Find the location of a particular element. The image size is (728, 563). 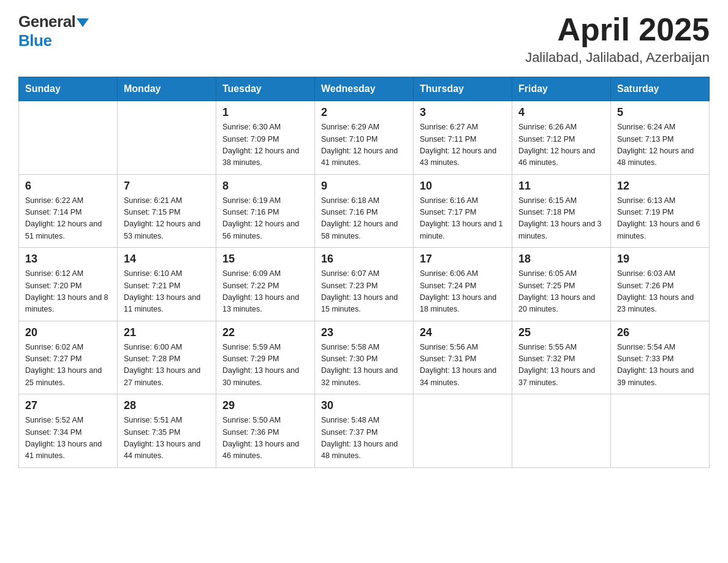

day-number: 3 is located at coordinates (463, 113).